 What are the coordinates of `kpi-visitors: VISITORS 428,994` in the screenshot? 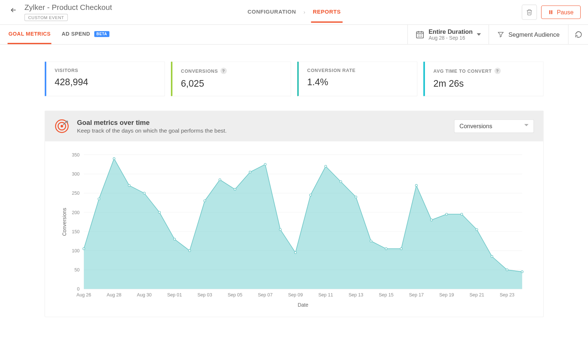 It's located at (104, 79).